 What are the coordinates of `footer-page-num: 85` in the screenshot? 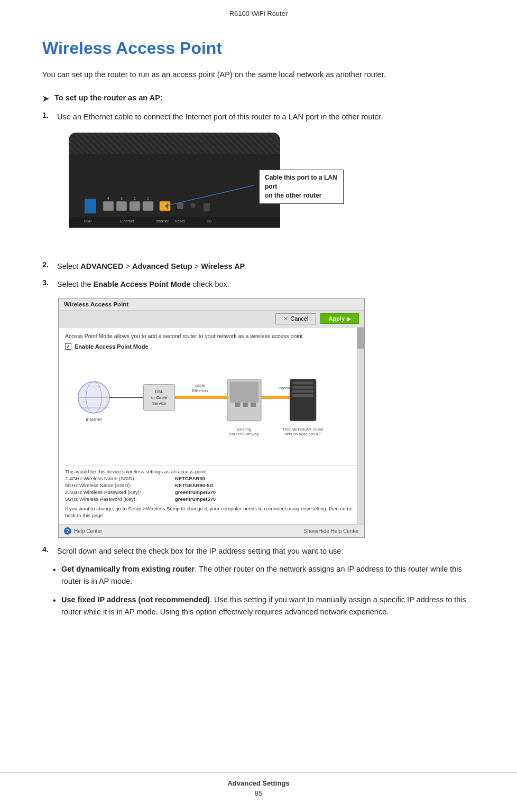 It's located at (258, 794).